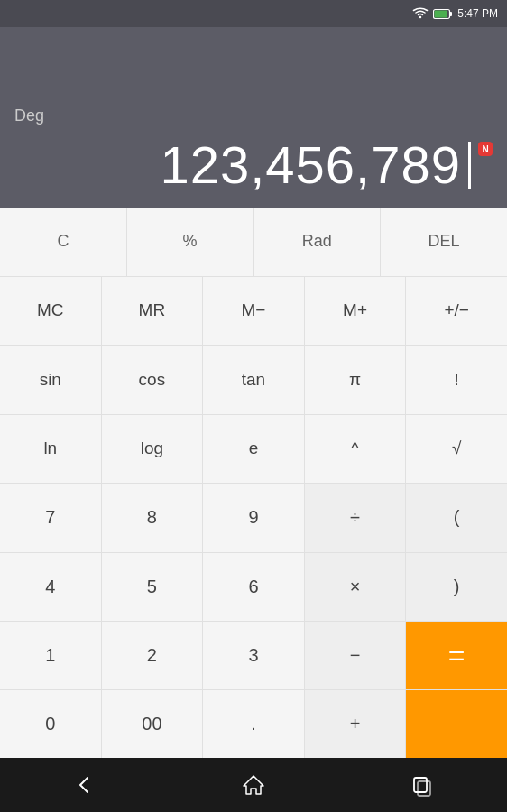 The width and height of the screenshot is (507, 812). I want to click on plus-button: +, so click(355, 724).